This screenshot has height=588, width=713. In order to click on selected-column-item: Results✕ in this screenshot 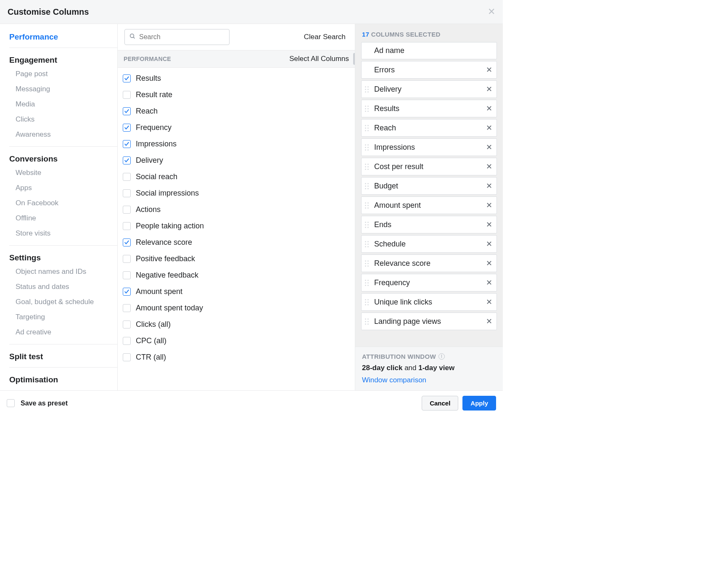, I will do `click(429, 109)`.